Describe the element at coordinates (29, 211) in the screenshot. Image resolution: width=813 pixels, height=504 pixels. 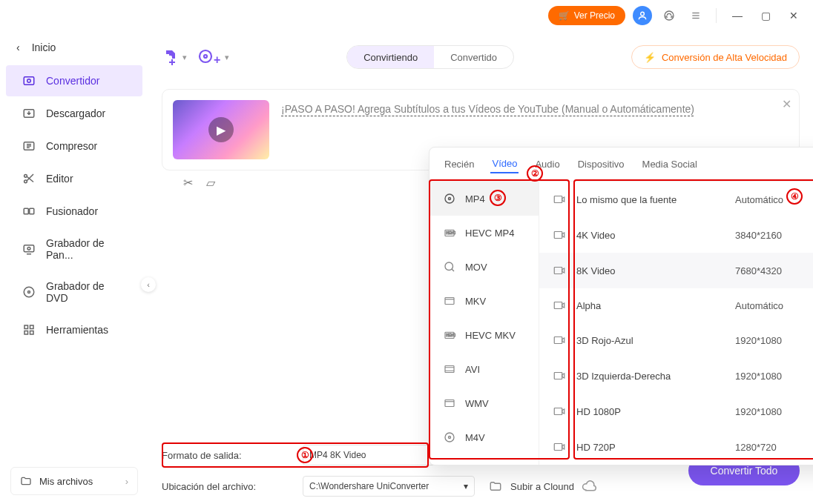
I see `merge-icon` at that location.